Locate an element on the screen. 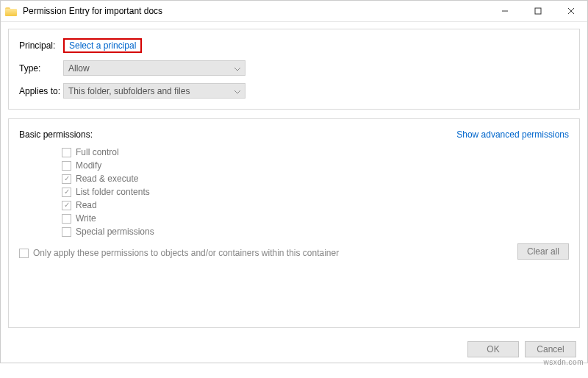  cancel-button: Cancel is located at coordinates (551, 349).